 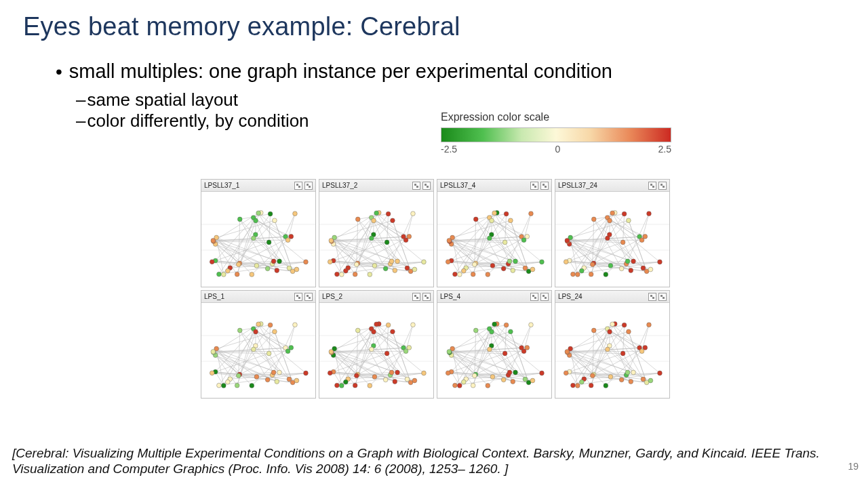 I want to click on legend-title: Expression color scale, so click(x=556, y=117).